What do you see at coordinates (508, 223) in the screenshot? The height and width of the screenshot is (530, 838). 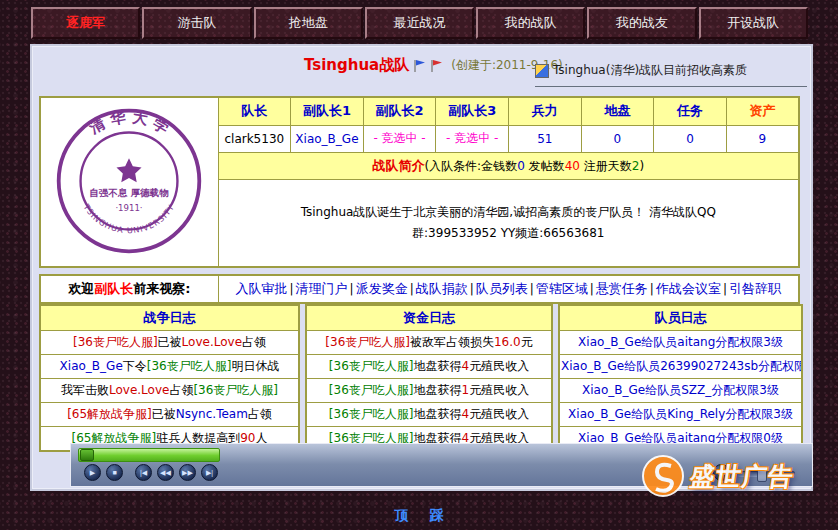 I see `team-description: Tsinghua战队诞生于北京美丽的清华园,诚招高素质的丧尸队员！ 清华战队QQ…` at bounding box center [508, 223].